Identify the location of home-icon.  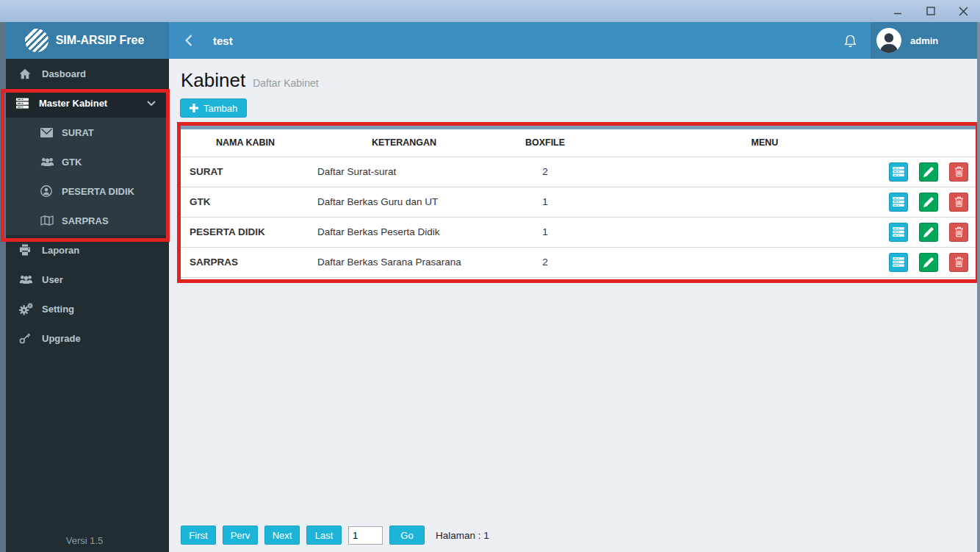
(26, 74).